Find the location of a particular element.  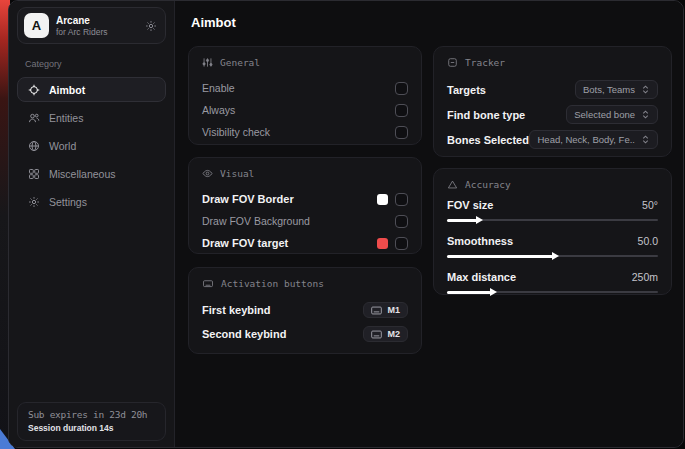

sidebar-item-world: World is located at coordinates (92, 146).